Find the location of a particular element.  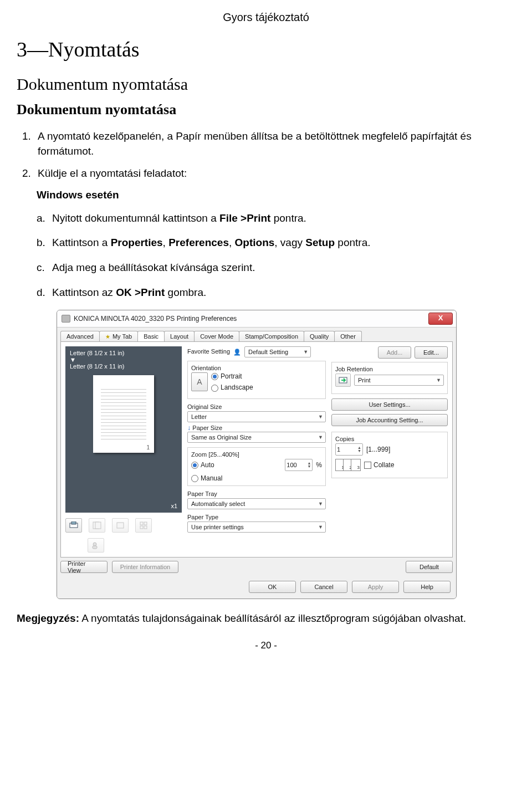

orientation-icon: A is located at coordinates (200, 382).